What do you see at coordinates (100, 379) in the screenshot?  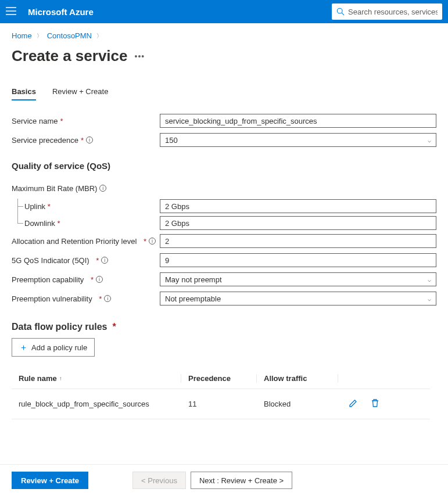 I see `col-rule-name: Rule name ↑` at bounding box center [100, 379].